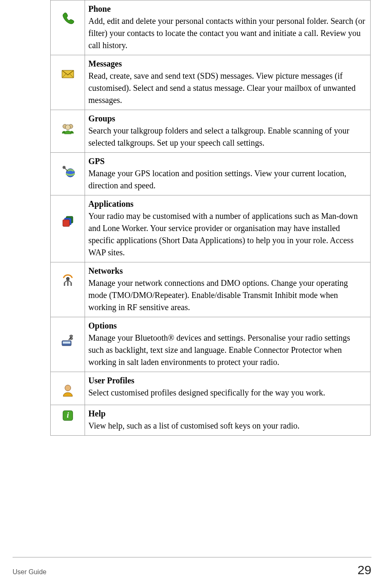  Describe the element at coordinates (228, 290) in the screenshot. I see `text-cell: Networks Manage your network connections…` at that location.